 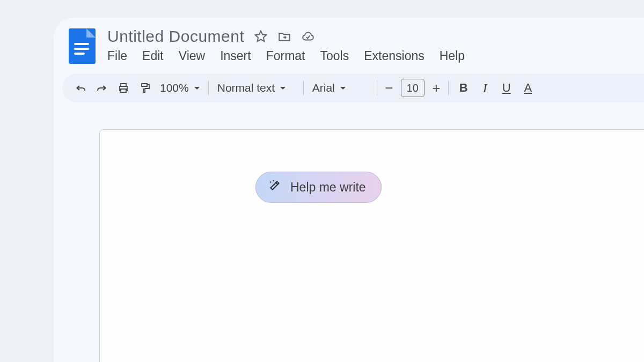 I want to click on font-family-select: Arial, so click(x=340, y=88).